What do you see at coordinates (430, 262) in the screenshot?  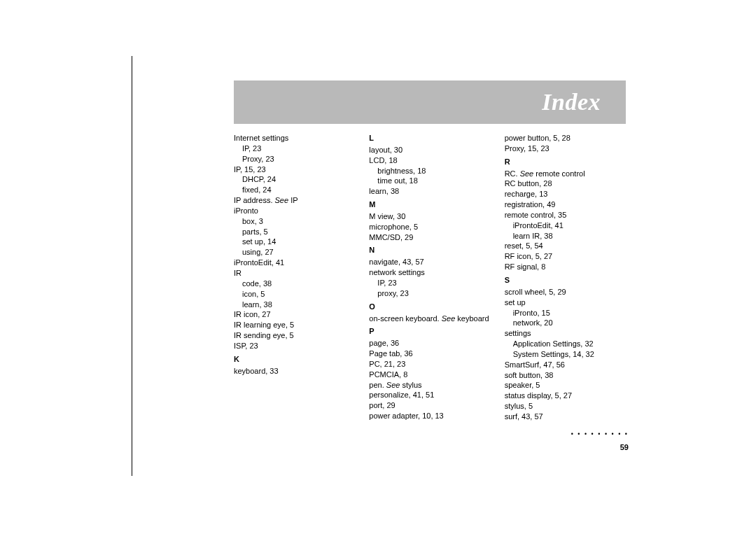 I see `index-entry: navigate, 43, 57` at bounding box center [430, 262].